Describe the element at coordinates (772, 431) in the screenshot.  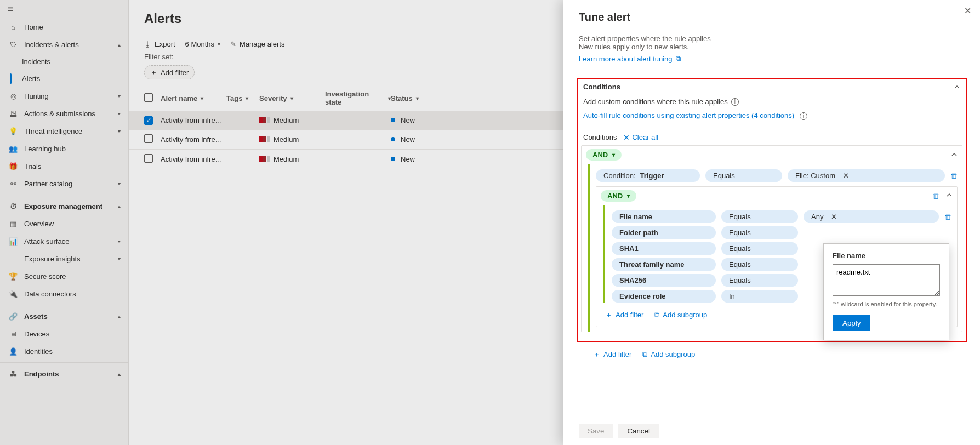
I see `panel-footer: Save Cancel` at that location.